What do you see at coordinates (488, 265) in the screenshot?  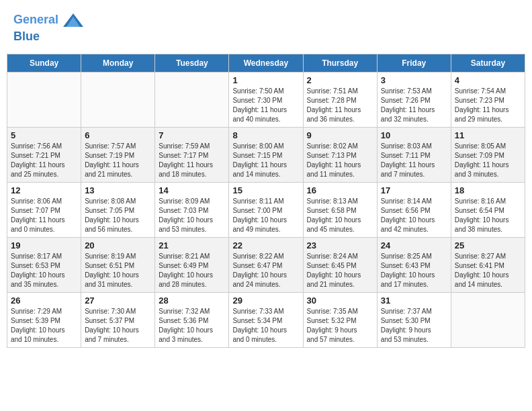 I see `calendar-cell: 25Sunrise: 8:27 AM Sunset: 6:41 PM Dayli…` at bounding box center [488, 265].